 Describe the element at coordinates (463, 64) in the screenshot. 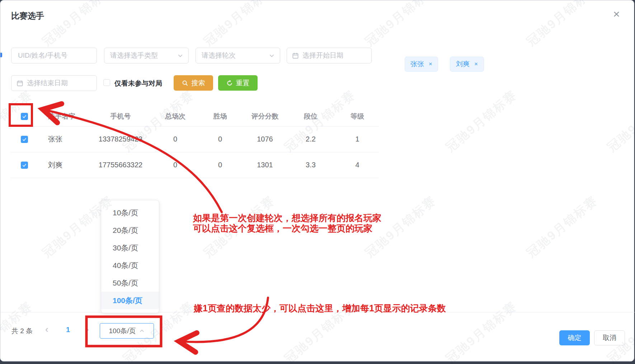

I see `tag-label: 刘爽` at that location.